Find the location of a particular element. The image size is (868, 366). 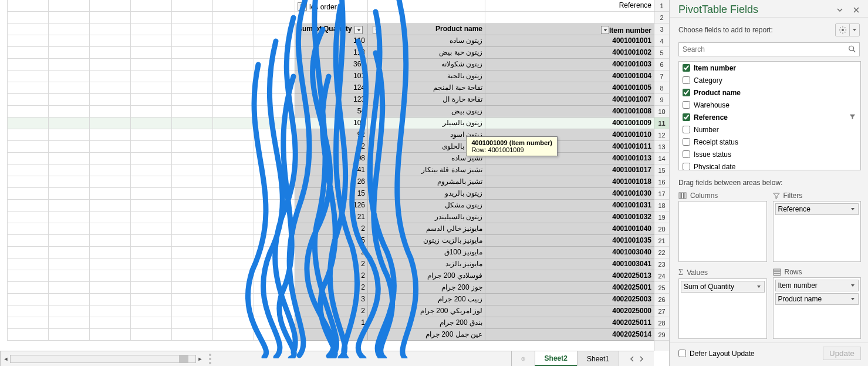

cell: 118 is located at coordinates (331, 53).